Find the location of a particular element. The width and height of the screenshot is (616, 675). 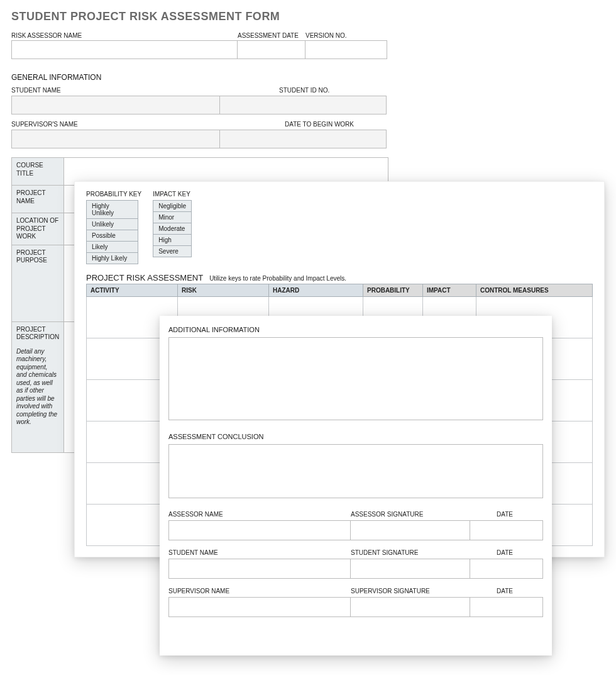

project-name-label: PROJECT NAME is located at coordinates (38, 199).